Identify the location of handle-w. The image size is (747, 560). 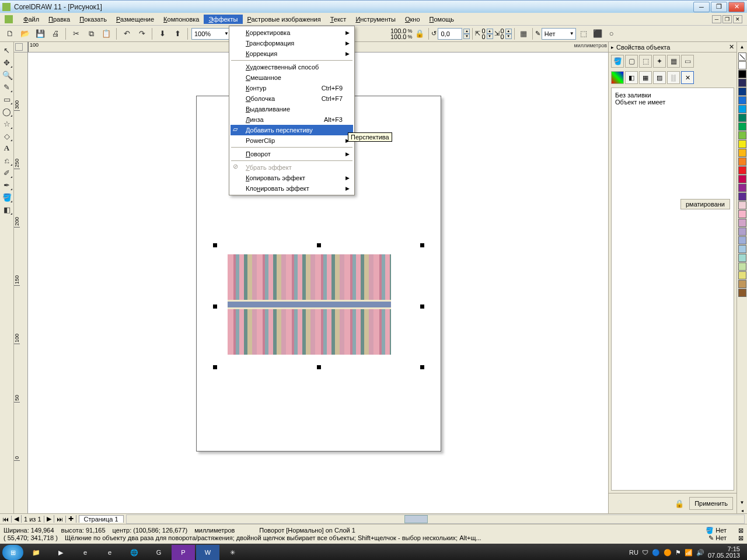
(215, 307).